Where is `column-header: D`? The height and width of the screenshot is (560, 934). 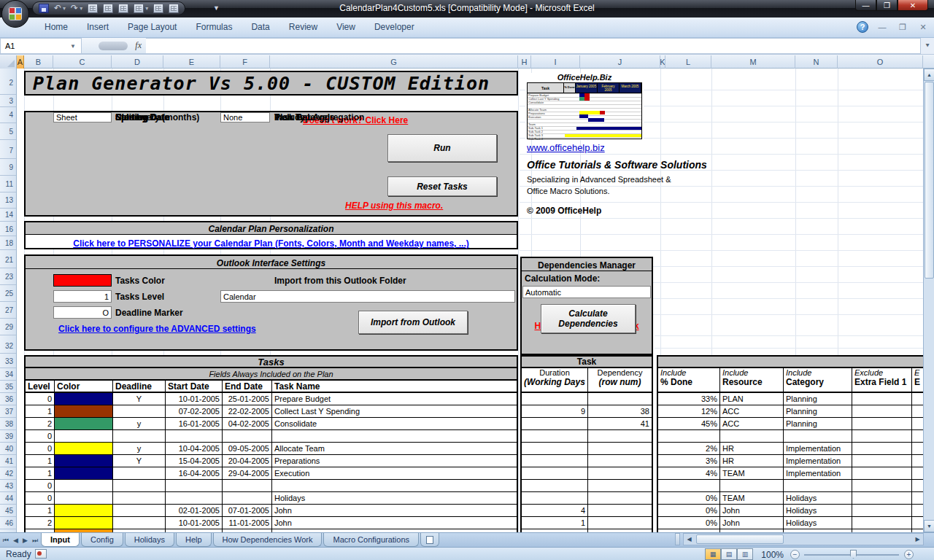
column-header: D is located at coordinates (137, 62).